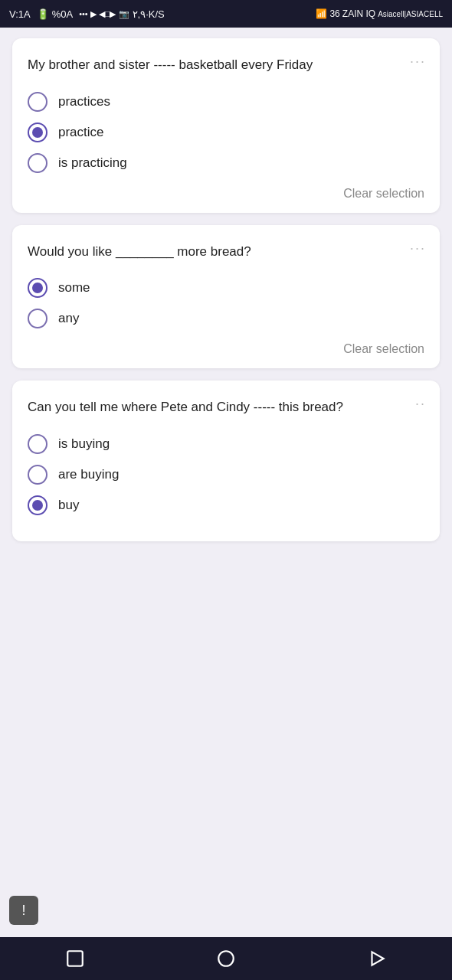 The width and height of the screenshot is (452, 980). Describe the element at coordinates (377, 959) in the screenshot. I see `nav-recents-button` at that location.